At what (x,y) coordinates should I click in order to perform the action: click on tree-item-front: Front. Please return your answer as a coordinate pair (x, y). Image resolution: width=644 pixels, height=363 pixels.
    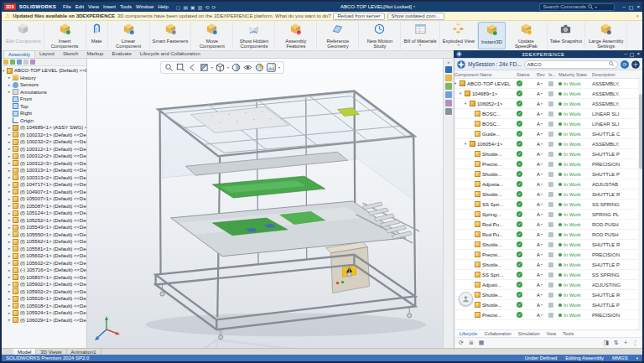
    Looking at the image, I should click on (44, 99).